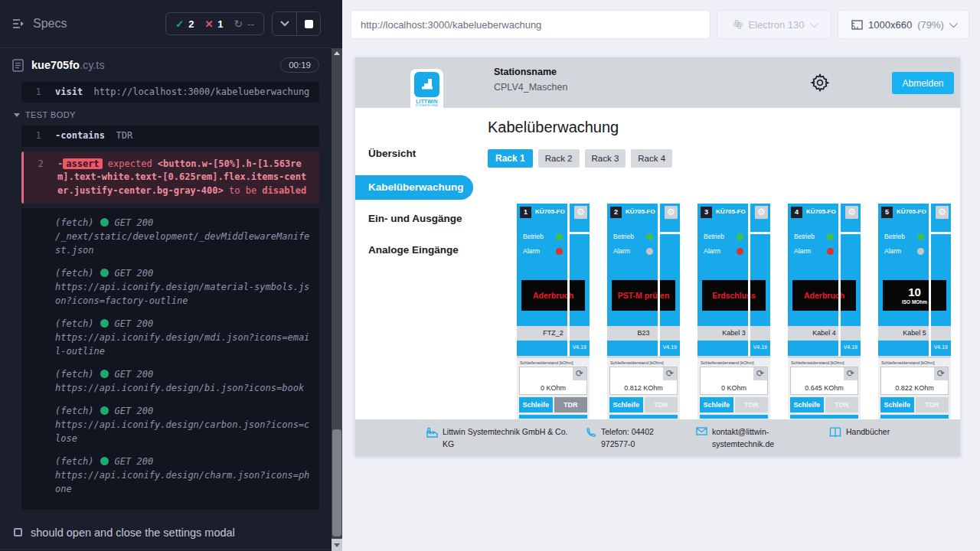 This screenshot has width=980, height=551. I want to click on collapse-chevron-button, so click(285, 24).